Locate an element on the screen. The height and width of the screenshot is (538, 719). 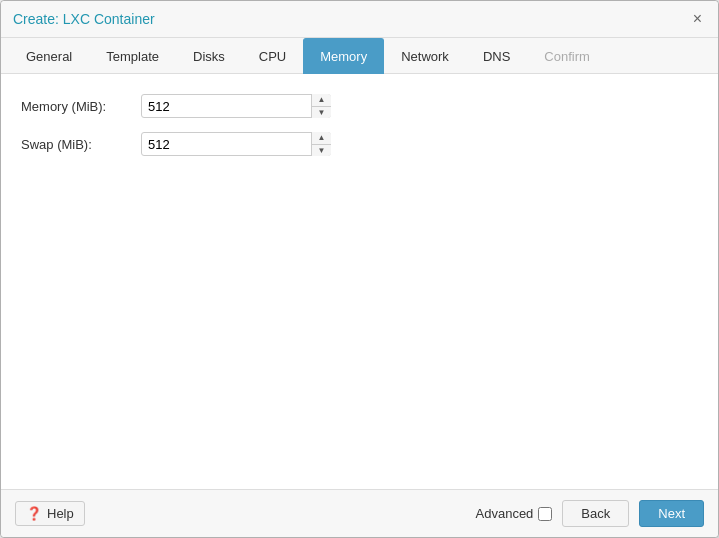
advanced-label: Advanced is located at coordinates (514, 514).